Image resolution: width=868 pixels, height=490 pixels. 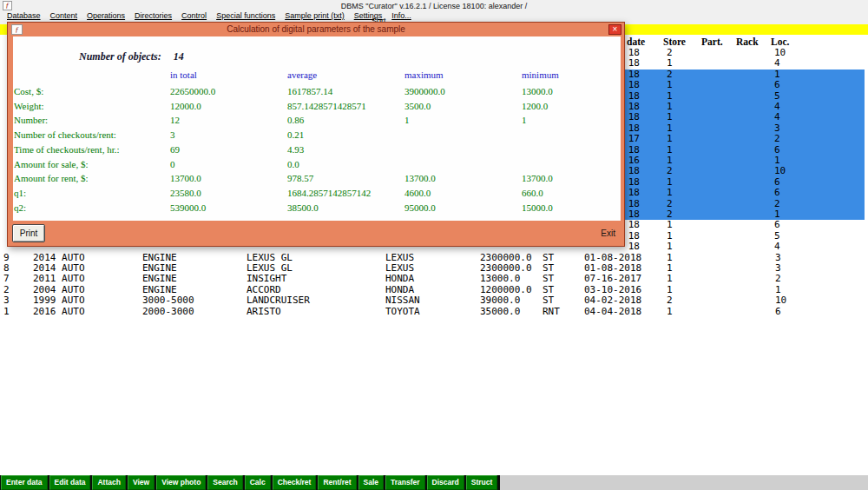 What do you see at coordinates (745, 161) in the screenshot?
I see `table-row-partial: 1611` at bounding box center [745, 161].